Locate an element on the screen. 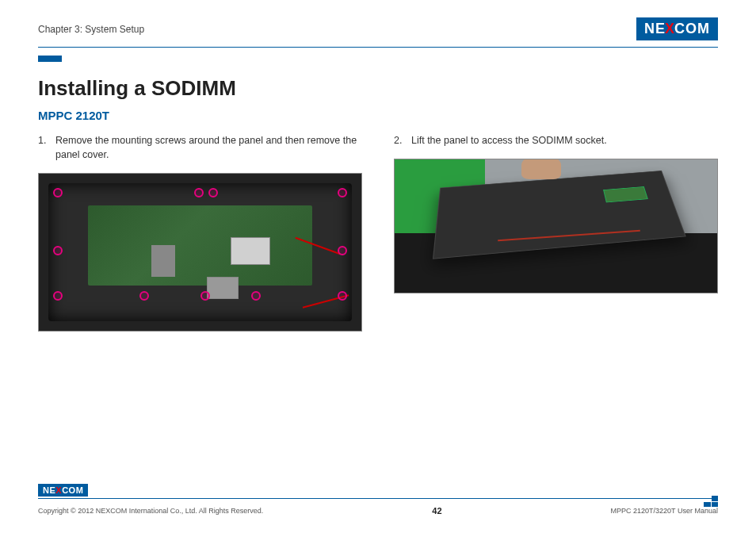  page-subtitle: MPPC 2120T is located at coordinates (378, 116).